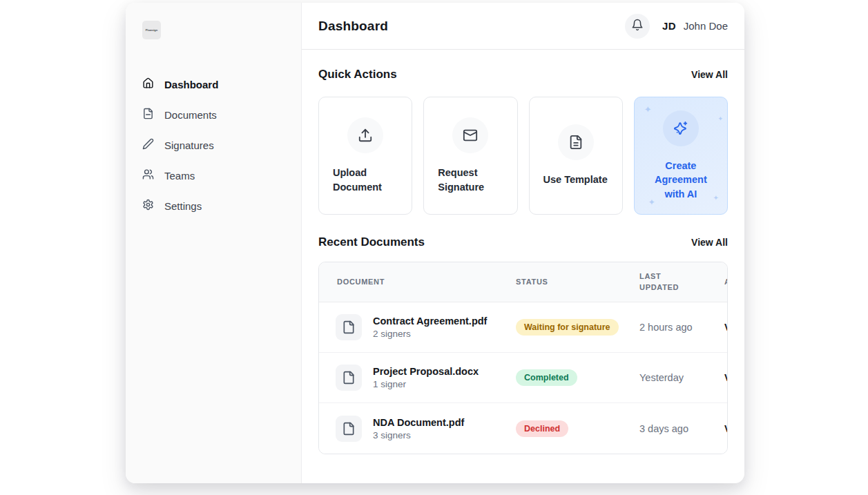  I want to click on notifications-button, so click(637, 26).